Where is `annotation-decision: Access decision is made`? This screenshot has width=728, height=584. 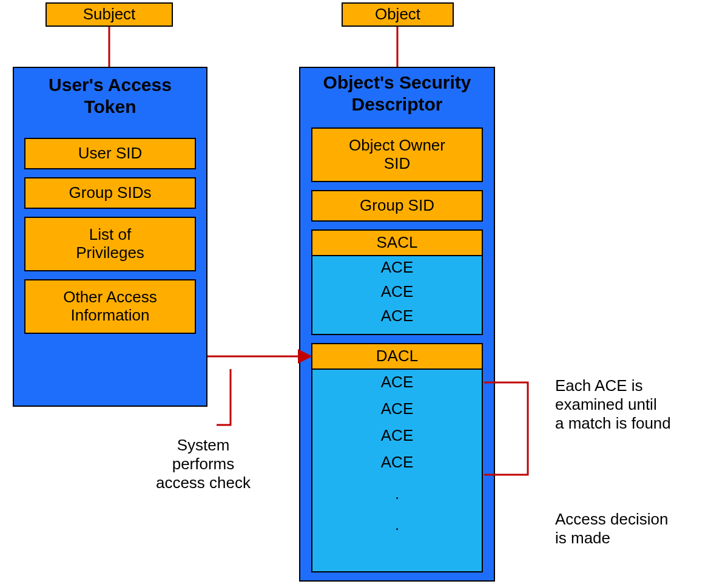
annotation-decision: Access decision is made is located at coordinates (640, 529).